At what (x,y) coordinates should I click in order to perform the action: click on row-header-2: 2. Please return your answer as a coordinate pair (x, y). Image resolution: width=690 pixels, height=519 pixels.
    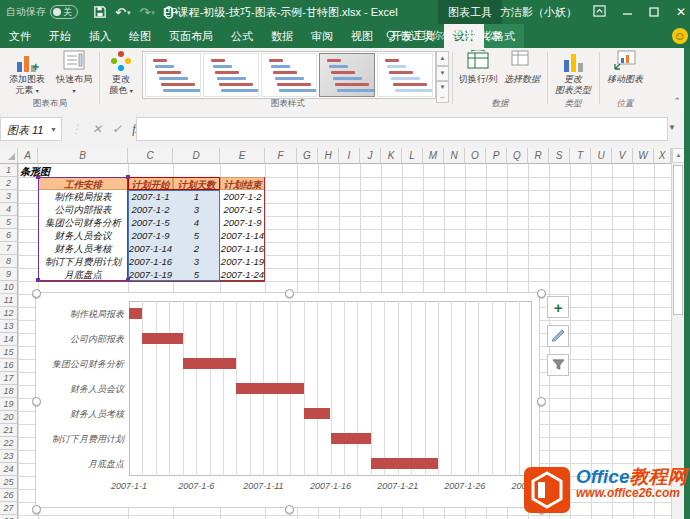
    Looking at the image, I should click on (9, 184).